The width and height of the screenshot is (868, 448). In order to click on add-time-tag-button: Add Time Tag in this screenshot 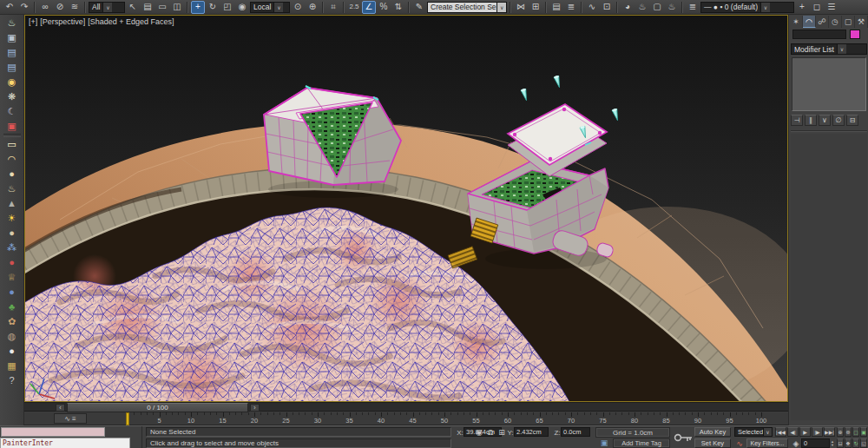, I will do `click(641, 443)`.